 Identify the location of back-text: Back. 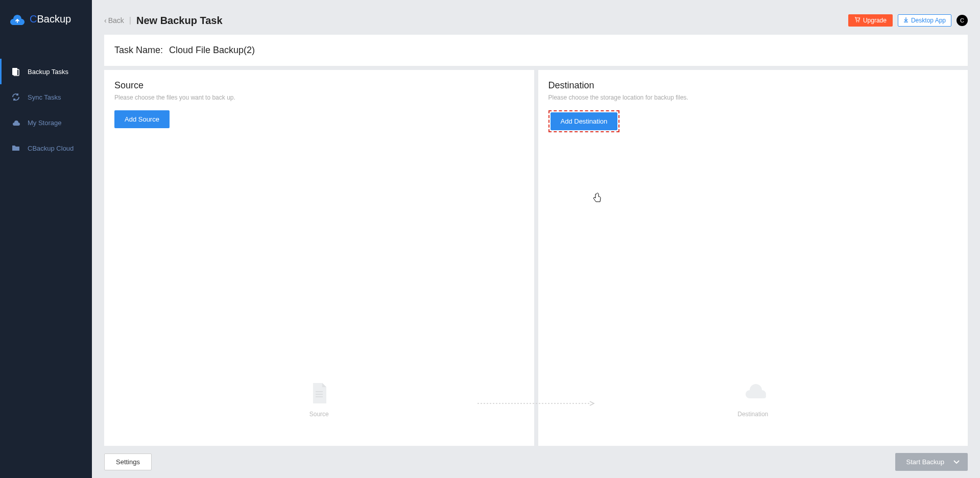
(116, 20).